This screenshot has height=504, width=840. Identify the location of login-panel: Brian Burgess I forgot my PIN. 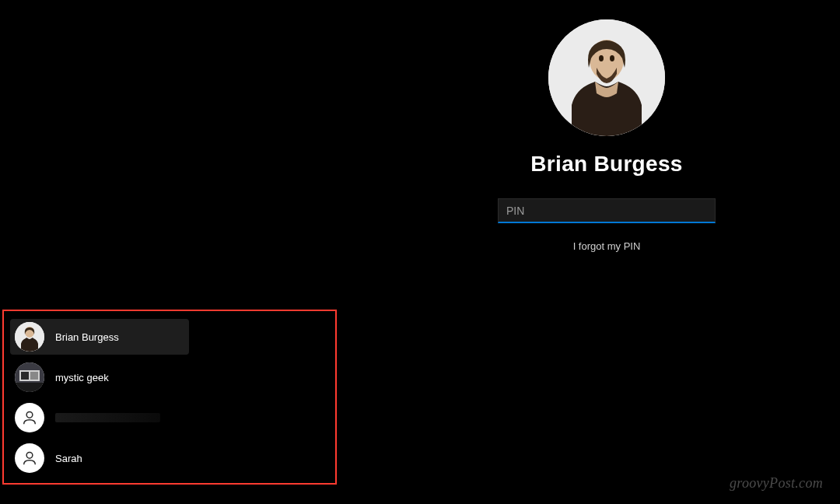
(607, 135).